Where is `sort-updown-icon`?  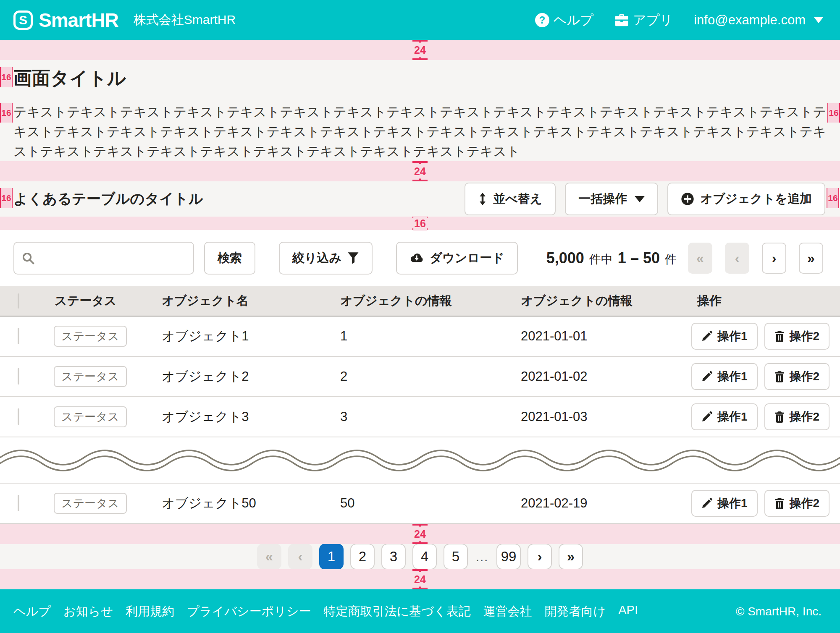 sort-updown-icon is located at coordinates (483, 199).